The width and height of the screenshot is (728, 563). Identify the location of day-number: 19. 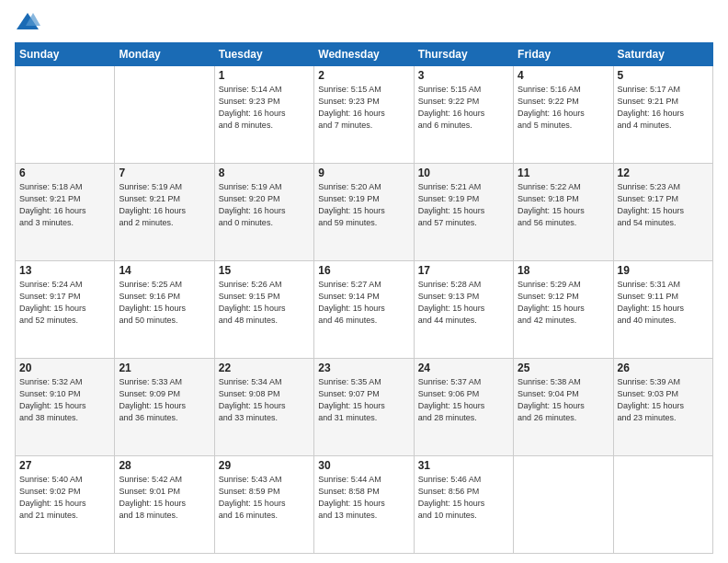
(664, 270).